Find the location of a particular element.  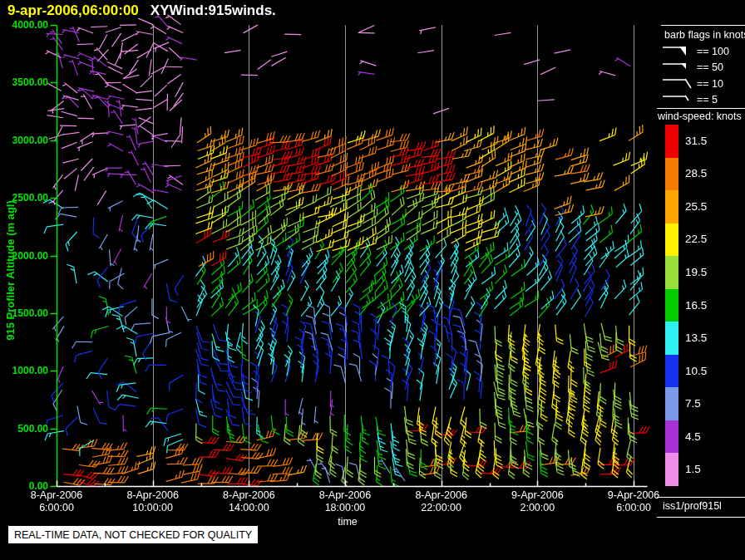

barb-flag-legend-row-100: == 100 is located at coordinates (695, 52).